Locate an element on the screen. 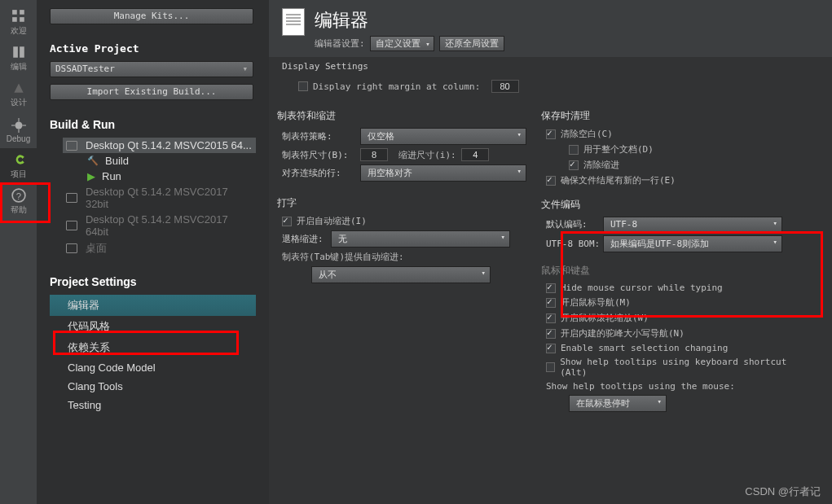 This screenshot has height=504, width=832. tooltip-kbd-label: Show help tooltips using keyboard shortc… is located at coordinates (680, 367).